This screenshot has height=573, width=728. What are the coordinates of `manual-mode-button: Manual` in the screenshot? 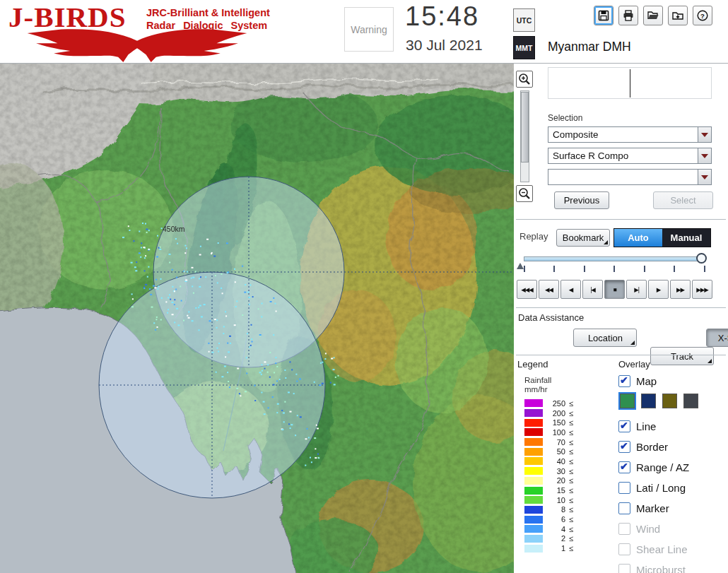 It's located at (686, 237).